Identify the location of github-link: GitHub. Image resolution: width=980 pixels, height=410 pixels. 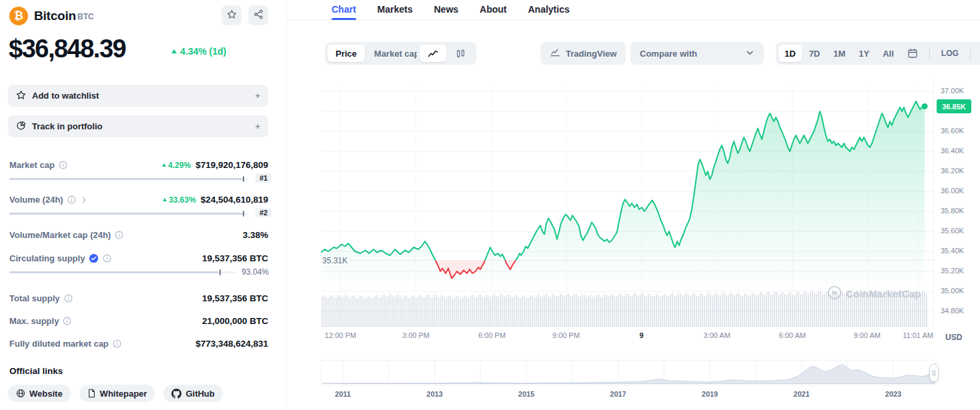
(193, 393).